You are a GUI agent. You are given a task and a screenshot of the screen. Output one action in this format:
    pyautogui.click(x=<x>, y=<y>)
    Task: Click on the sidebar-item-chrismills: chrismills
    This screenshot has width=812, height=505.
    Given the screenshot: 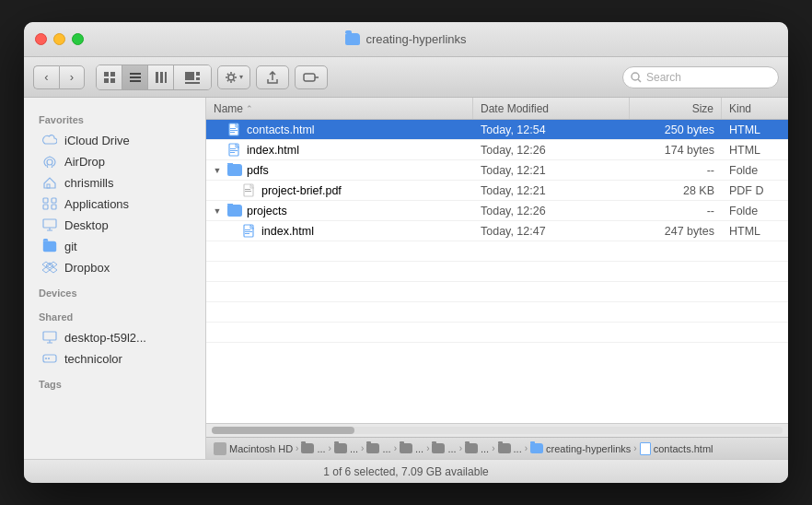 What is the action you would take?
    pyautogui.click(x=114, y=182)
    